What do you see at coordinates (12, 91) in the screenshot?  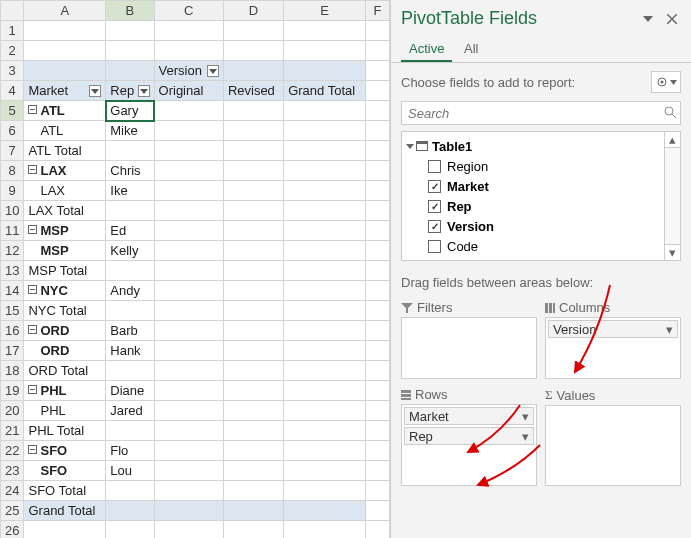 I see `row-4: 4` at bounding box center [12, 91].